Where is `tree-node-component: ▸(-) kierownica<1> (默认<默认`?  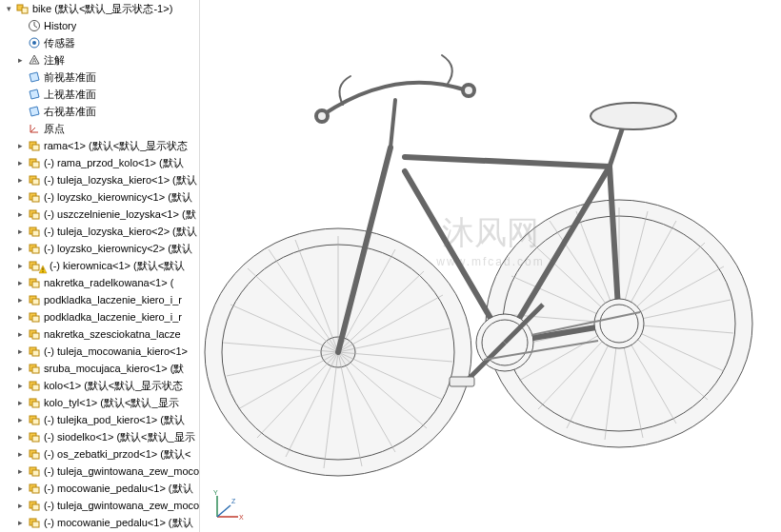 tree-node-component: ▸(-) kierownica<1> (默认<默认 is located at coordinates (99, 266).